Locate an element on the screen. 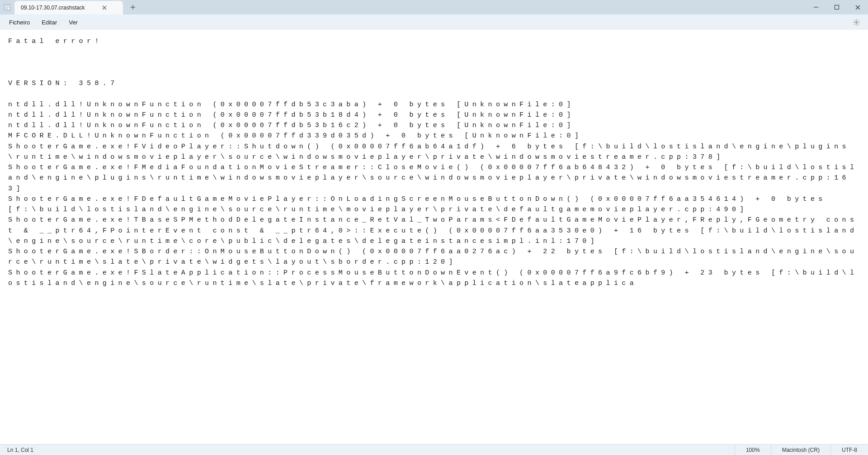 This screenshot has height=455, width=868. tab-active: 09.10-17.30.07.crashstack is located at coordinates (69, 8).